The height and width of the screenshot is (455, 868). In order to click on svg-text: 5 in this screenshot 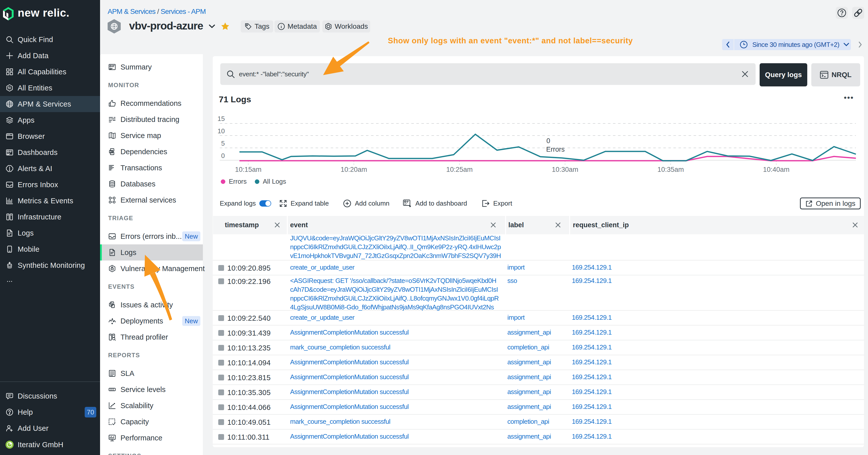, I will do `click(223, 143)`.